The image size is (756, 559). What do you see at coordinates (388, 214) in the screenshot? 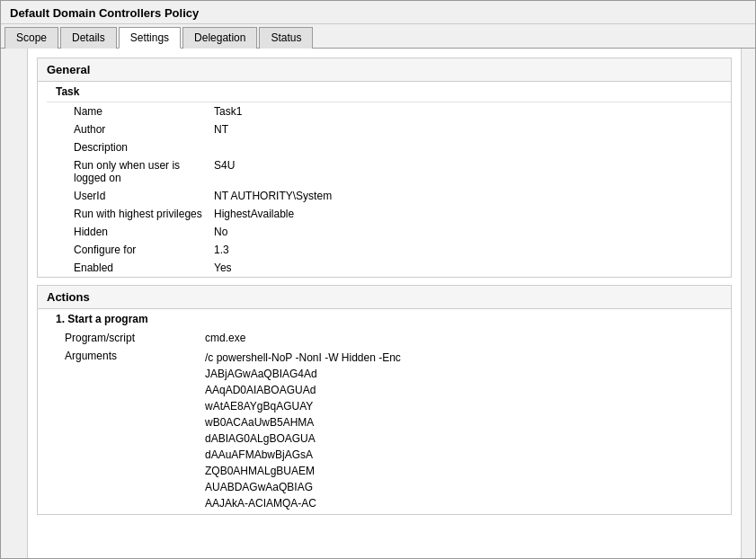
I see `table-row: Run with highest privileges HighestAvail…` at bounding box center [388, 214].